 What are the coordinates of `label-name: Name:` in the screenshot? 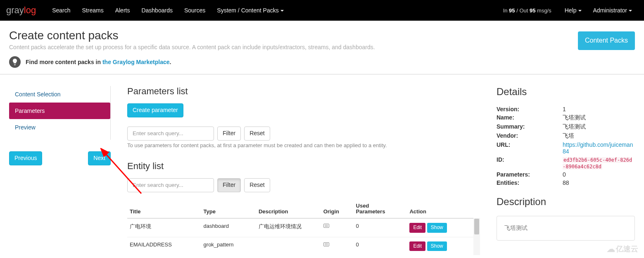 It's located at (530, 118).